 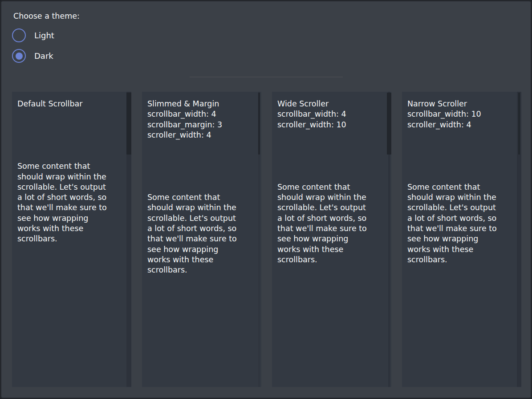 I want to click on radio-icon-dark, so click(x=19, y=56).